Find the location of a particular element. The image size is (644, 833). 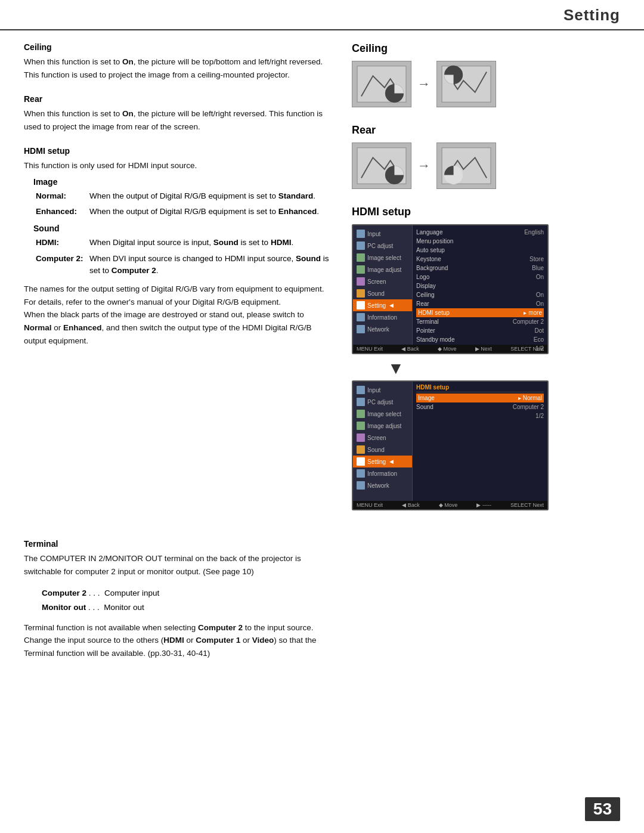

m2-pcadjust-icon is located at coordinates (361, 402).